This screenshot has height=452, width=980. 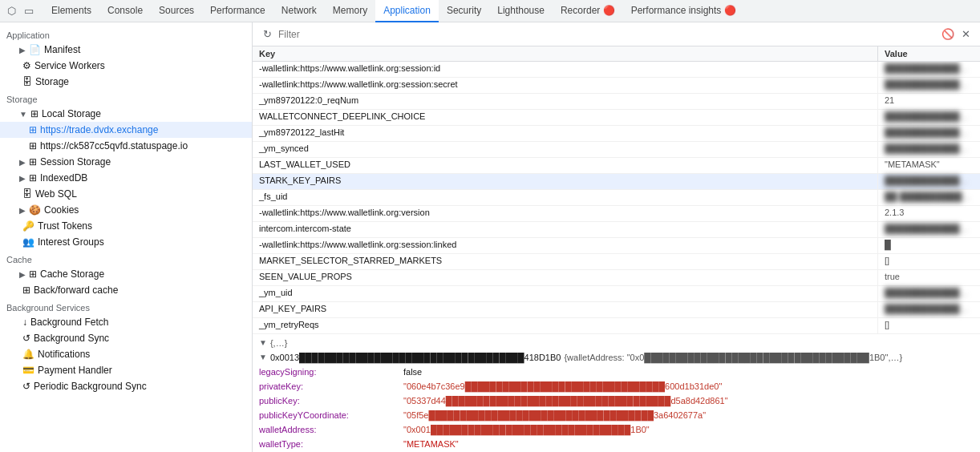 What do you see at coordinates (412, 372) in the screenshot?
I see `field-value: false` at bounding box center [412, 372].